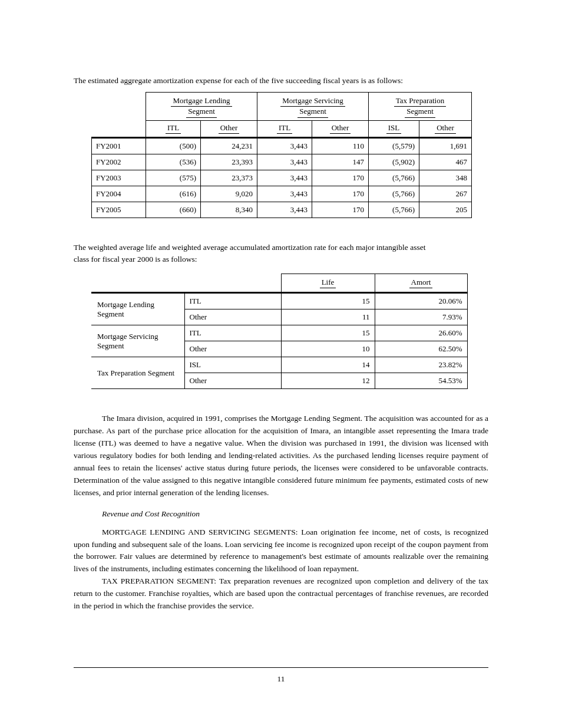 Image resolution: width=562 pixels, height=728 pixels. Describe the element at coordinates (119, 146) in the screenshot. I see `row-label: FY2001` at that location.